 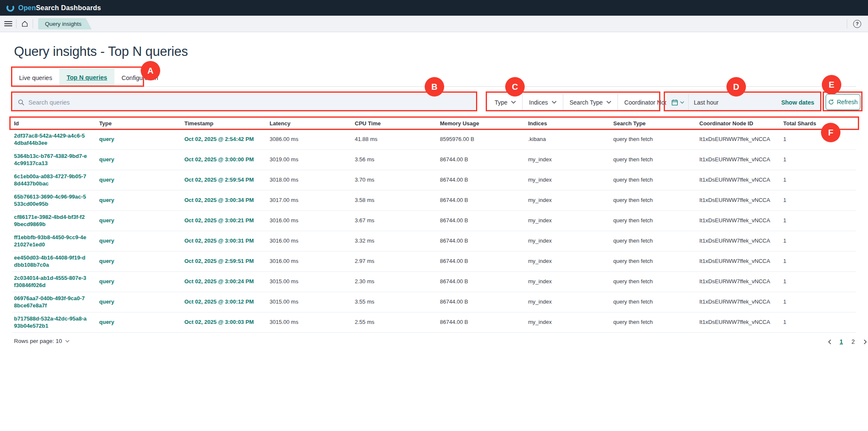 What do you see at coordinates (395, 262) in the screenshot?
I see `cell-cpu: 2.97 ms` at bounding box center [395, 262].